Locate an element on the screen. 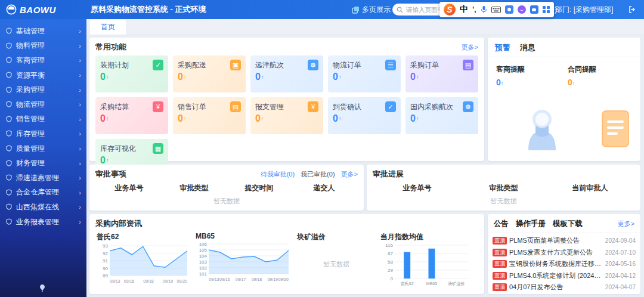  tile-ocean-voyage: 远洋航次☸0 is located at coordinates (287, 74).